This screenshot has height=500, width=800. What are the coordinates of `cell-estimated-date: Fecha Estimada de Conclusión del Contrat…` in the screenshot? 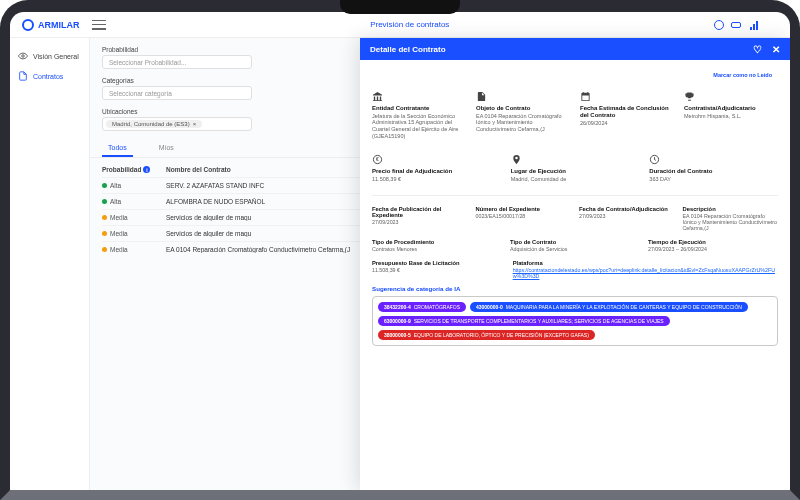 It's located at (627, 114).